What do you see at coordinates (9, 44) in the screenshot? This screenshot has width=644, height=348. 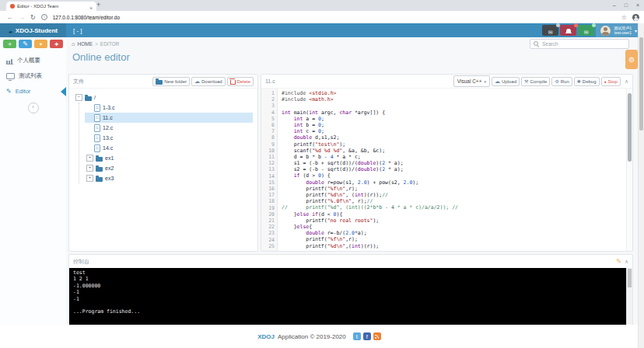 I see `quick-send-button` at bounding box center [9, 44].